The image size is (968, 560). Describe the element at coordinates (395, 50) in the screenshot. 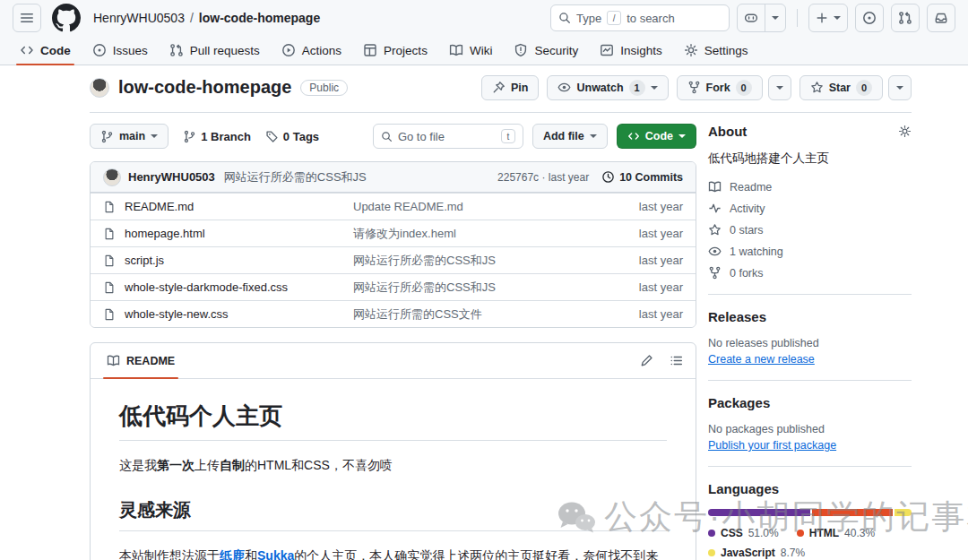

I see `tab-projects: Projects` at that location.